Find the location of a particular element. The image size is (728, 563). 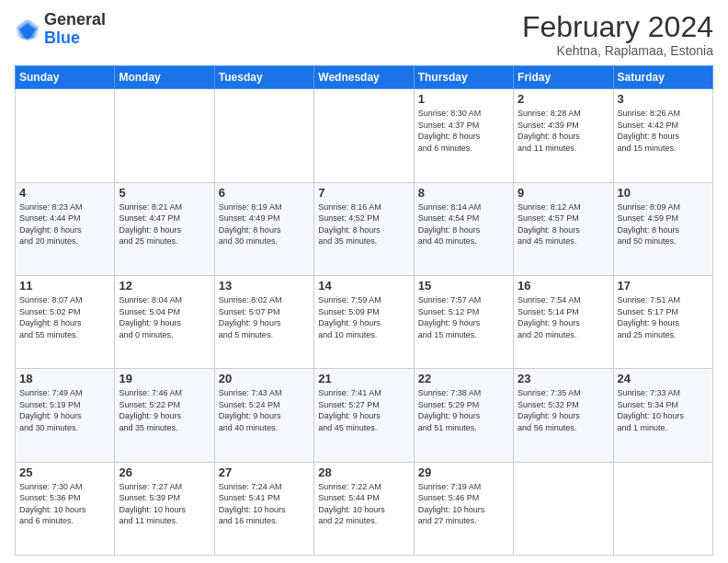

day-of-week-saturday: Saturday is located at coordinates (663, 77).